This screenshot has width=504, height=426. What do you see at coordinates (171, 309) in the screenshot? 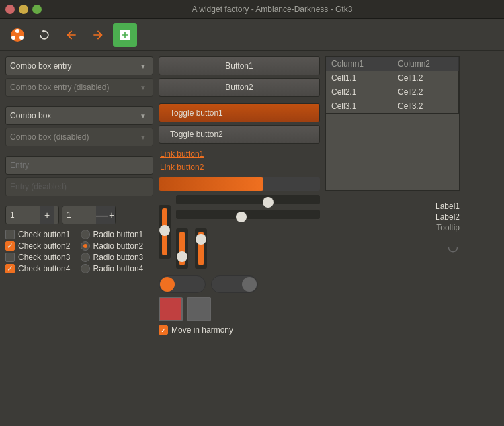
I see `swatch-red` at bounding box center [171, 309].